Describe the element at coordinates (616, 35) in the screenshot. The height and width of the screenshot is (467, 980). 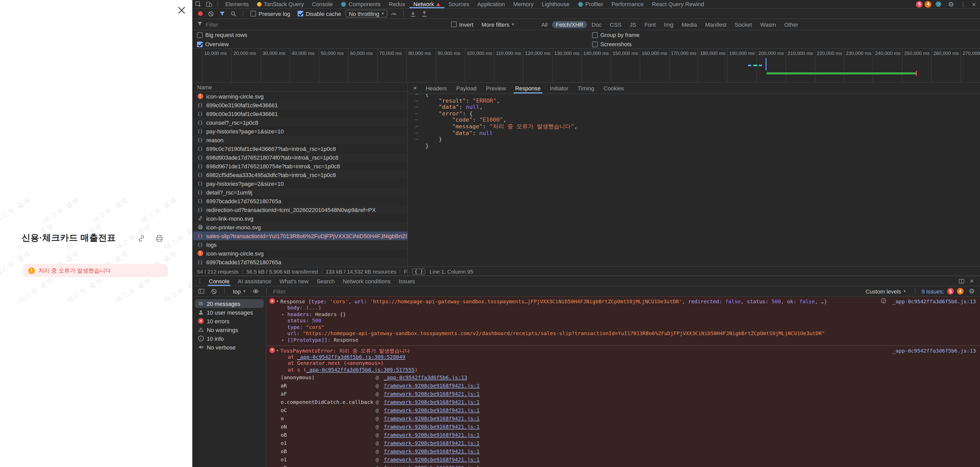
I see `group-by-frame-checkbox: Group by frame` at that location.